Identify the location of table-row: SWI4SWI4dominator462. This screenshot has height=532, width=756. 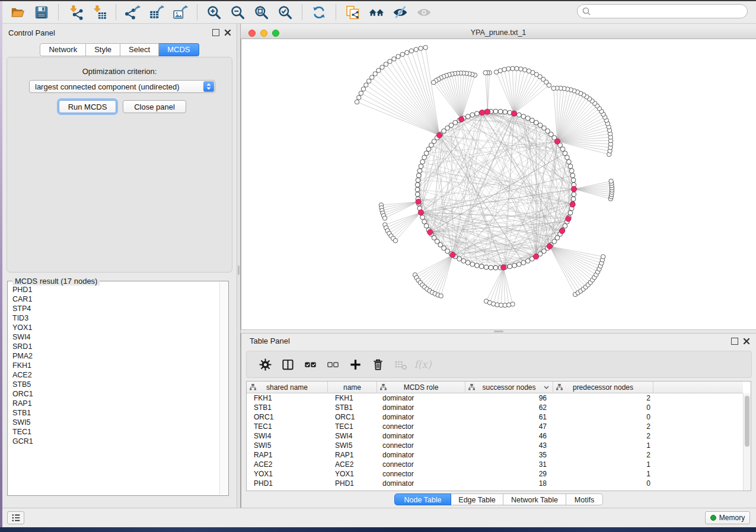
(495, 436).